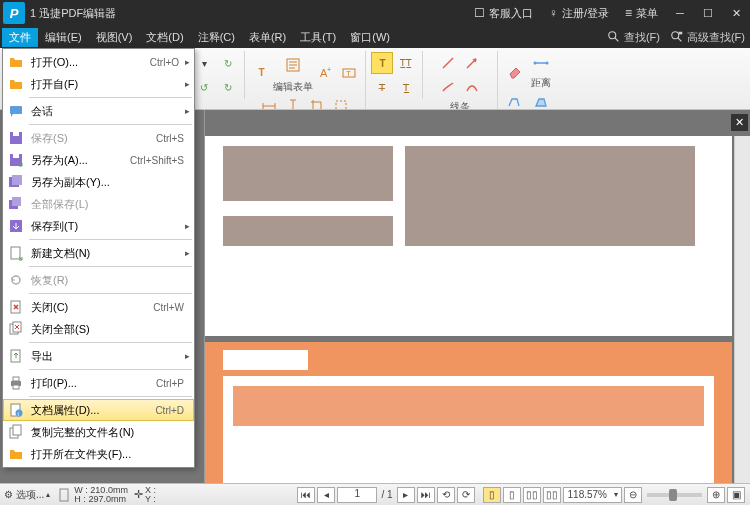 This screenshot has height=505, width=750. I want to click on file-menu-item: 新建文档(N)▸, so click(98, 253).